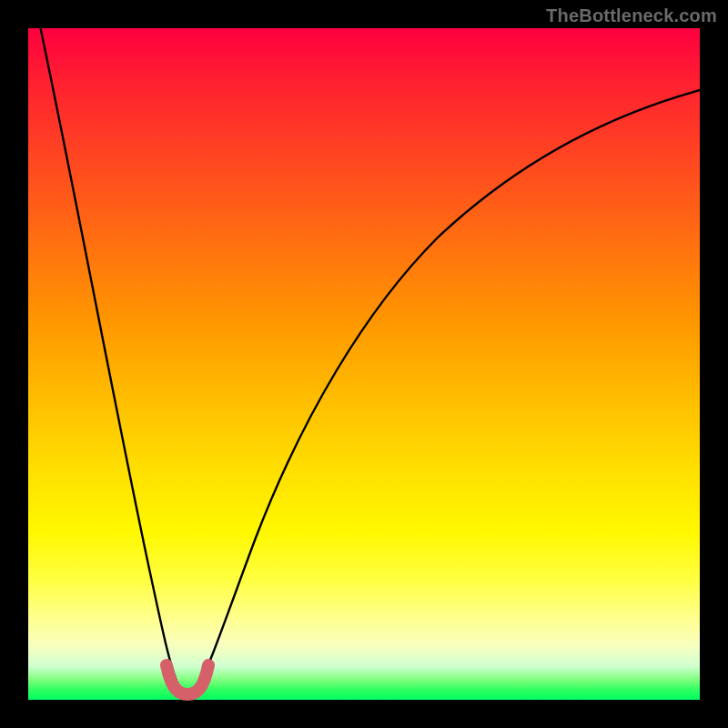 Image resolution: width=728 pixels, height=728 pixels. What do you see at coordinates (632, 16) in the screenshot?
I see `watermark-text: TheBottleneck.com` at bounding box center [632, 16].